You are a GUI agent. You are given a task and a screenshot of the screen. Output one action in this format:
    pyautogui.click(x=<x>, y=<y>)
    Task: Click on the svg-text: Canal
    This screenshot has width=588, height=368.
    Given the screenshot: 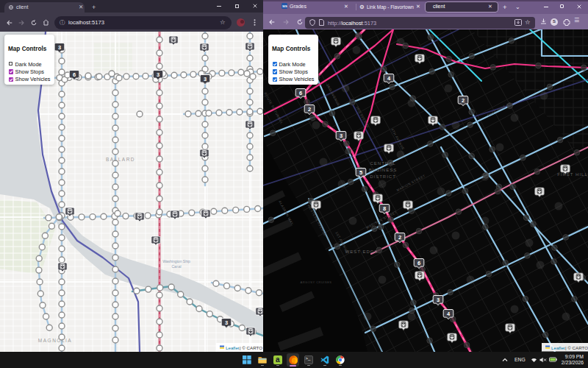 What is the action you would take?
    pyautogui.click(x=176, y=266)
    